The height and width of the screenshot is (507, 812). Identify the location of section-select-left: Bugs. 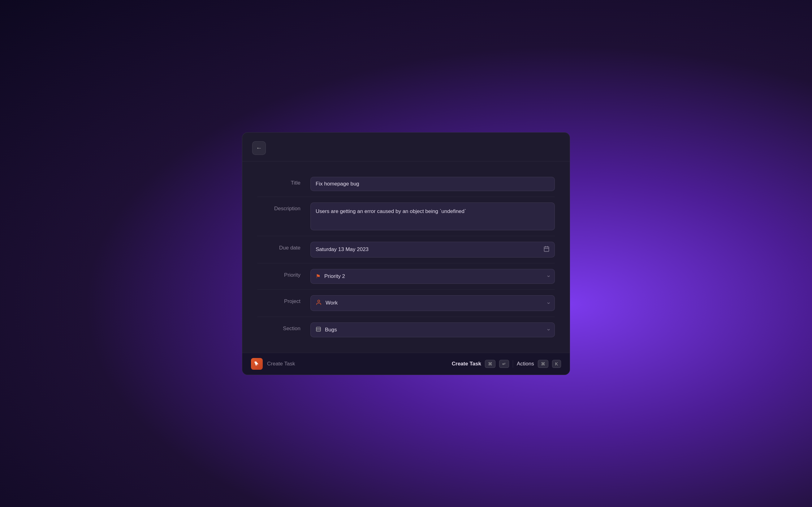
(326, 330).